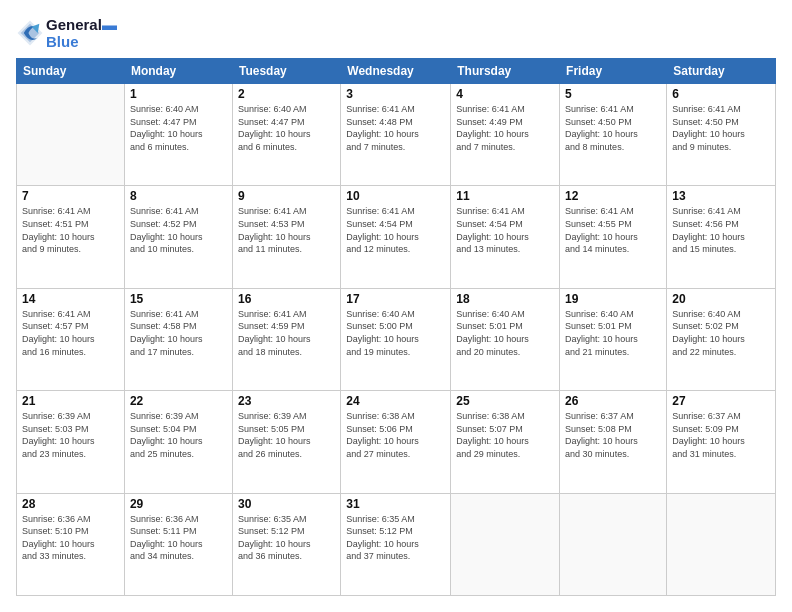 The image size is (792, 612). I want to click on calendar-cell: 10Sunrise: 6:41 AM Sunset: 4:54 PM Dayli…, so click(396, 237).